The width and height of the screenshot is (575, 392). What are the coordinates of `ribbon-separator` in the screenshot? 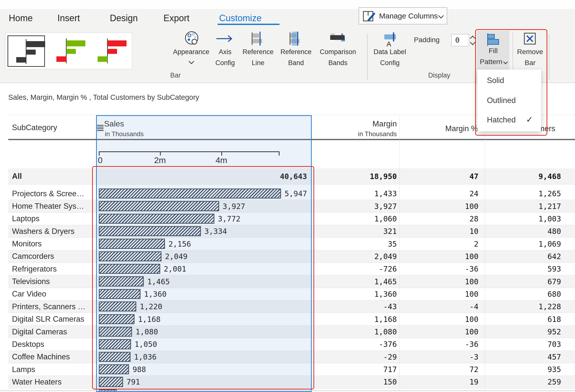 It's located at (367, 57).